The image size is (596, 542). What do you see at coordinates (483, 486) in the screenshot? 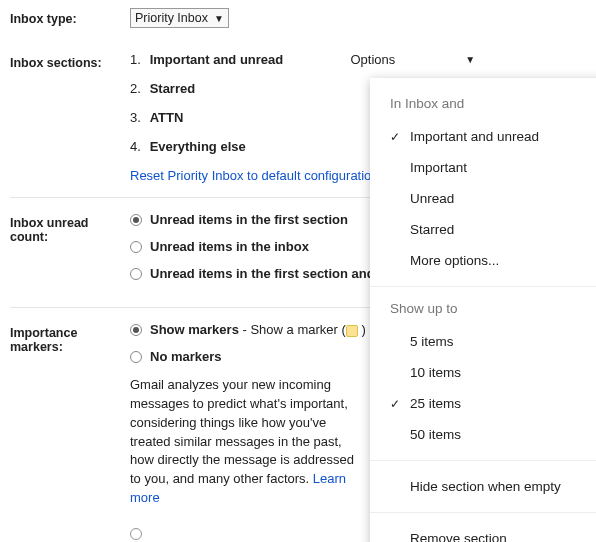
I see `menu-hide-when-empty: Hide section when empty` at bounding box center [483, 486].